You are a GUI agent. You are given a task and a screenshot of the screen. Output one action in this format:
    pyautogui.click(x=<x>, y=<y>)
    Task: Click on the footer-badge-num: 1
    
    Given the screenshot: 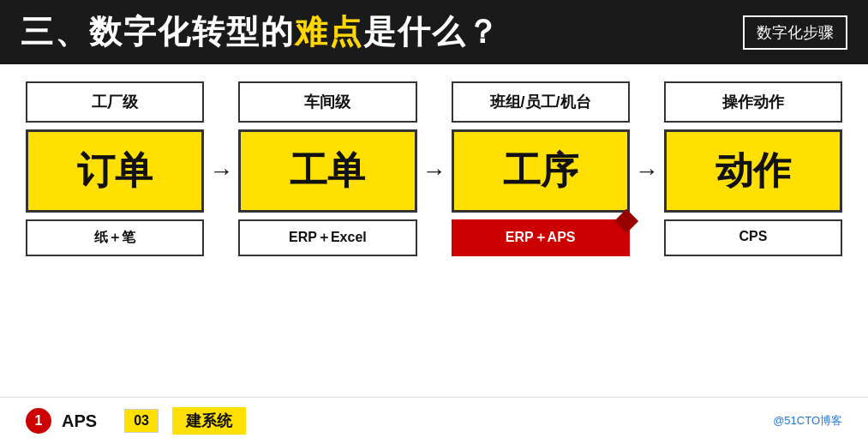 What is the action you would take?
    pyautogui.click(x=39, y=421)
    